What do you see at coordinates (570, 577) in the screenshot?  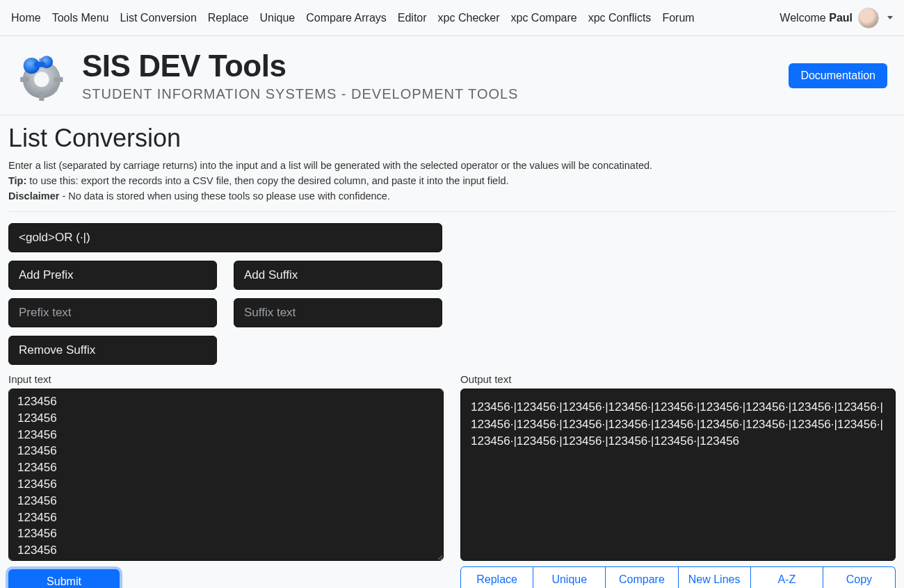 I see `unique-button: Unique` at bounding box center [570, 577].